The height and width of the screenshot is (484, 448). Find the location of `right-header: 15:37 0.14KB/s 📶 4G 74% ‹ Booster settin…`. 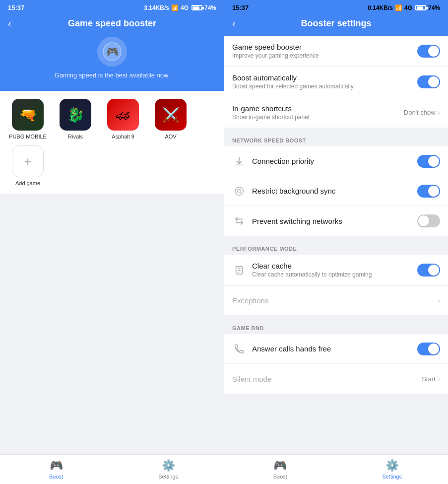

right-header: 15:37 0.14KB/s 📶 4G 74% ‹ Booster settin… is located at coordinates (336, 18).